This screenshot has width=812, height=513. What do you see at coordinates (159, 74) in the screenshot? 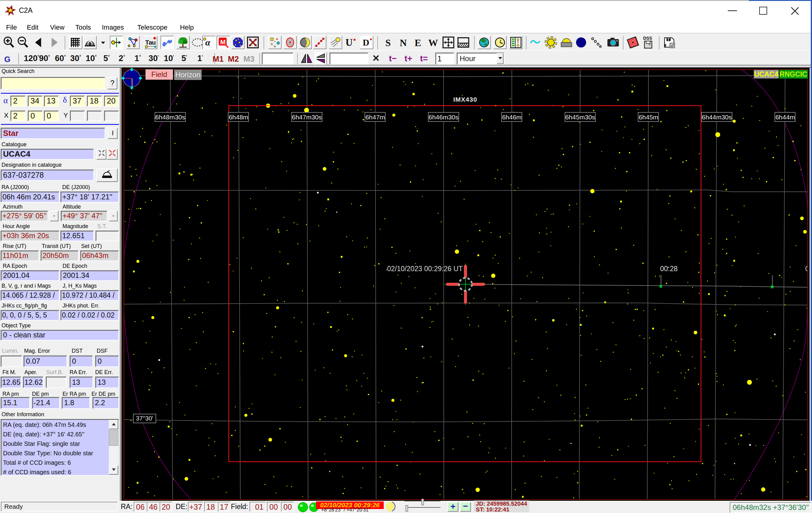
I see `svg-text: Field` at bounding box center [159, 74].